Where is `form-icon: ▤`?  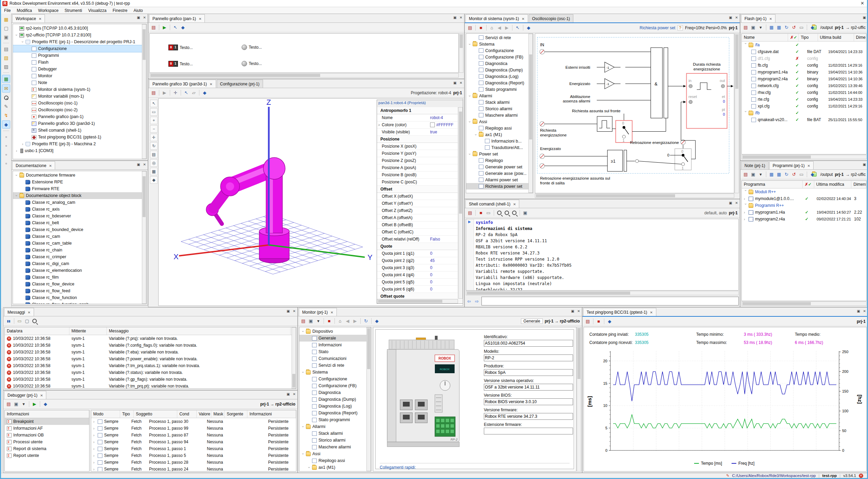 form-icon: ▤ is located at coordinates (154, 27).